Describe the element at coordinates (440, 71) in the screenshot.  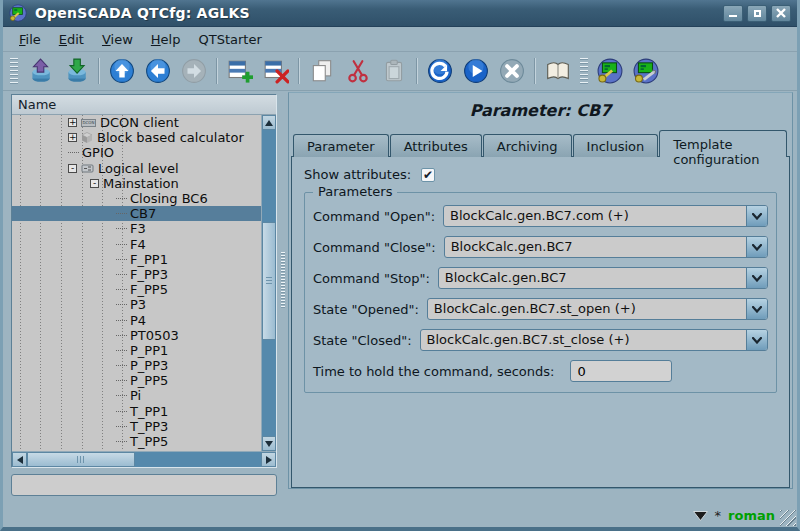
I see `refresh-button` at that location.